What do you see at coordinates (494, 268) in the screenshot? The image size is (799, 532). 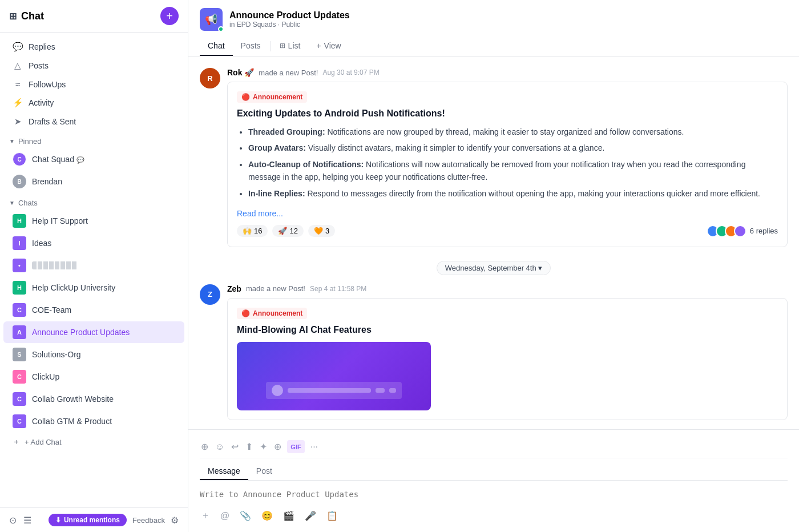 I see `date-pill: Wednesday, September 4th ▾` at bounding box center [494, 268].